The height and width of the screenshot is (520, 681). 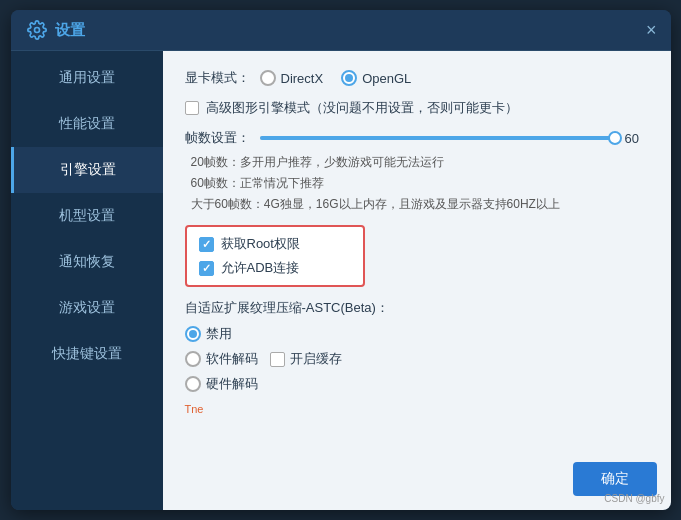 What do you see at coordinates (87, 262) in the screenshot?
I see `sidebar-item-notification: 通知恢复` at bounding box center [87, 262].